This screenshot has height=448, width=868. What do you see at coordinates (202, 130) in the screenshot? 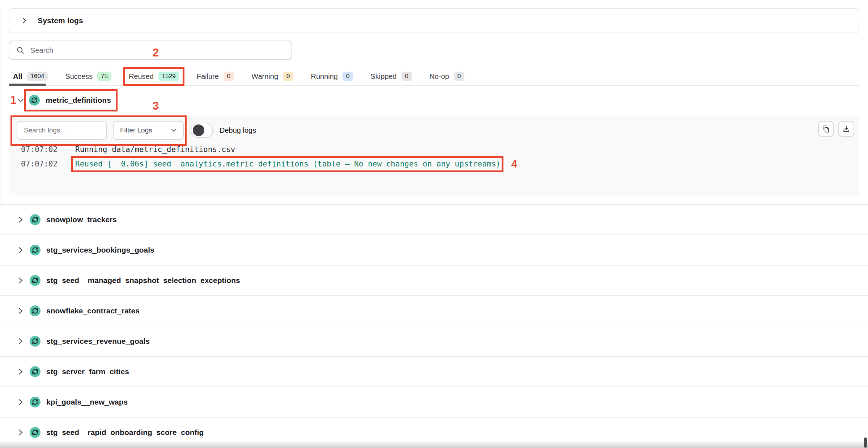
I see `debug-logs-toggle` at bounding box center [202, 130].